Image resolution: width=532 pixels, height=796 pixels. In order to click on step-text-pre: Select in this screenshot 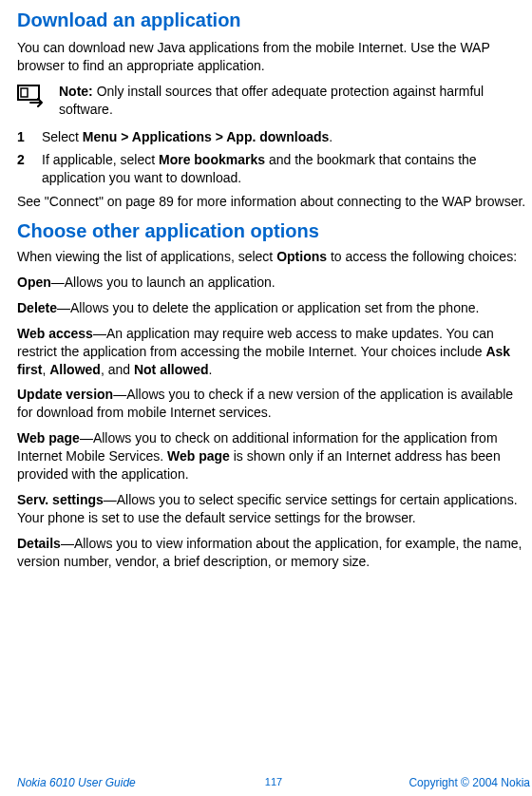, I will do `click(63, 137)`.